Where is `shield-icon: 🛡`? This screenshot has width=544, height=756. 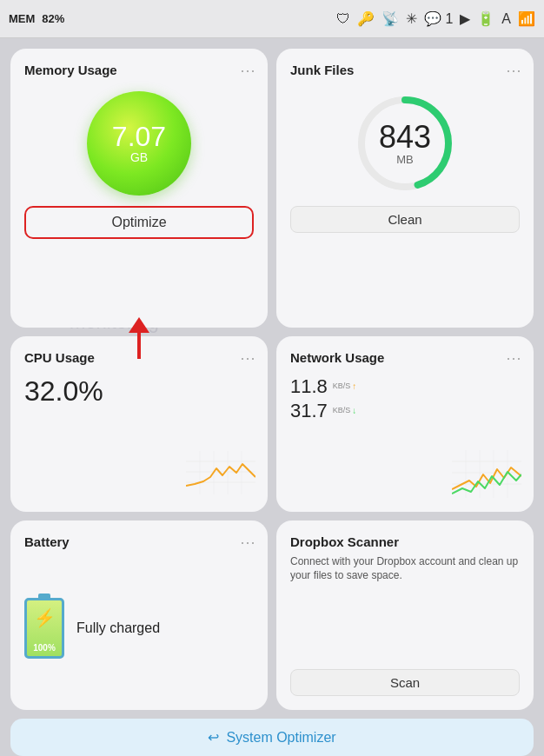 shield-icon: 🛡 is located at coordinates (343, 19).